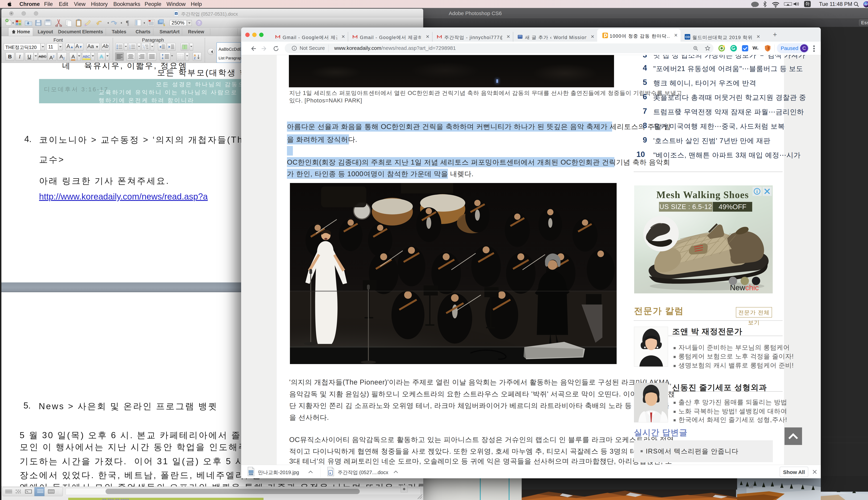 The width and height of the screenshot is (868, 500). Describe the element at coordinates (330, 473) in the screenshot. I see `svg-text: a` at that location.